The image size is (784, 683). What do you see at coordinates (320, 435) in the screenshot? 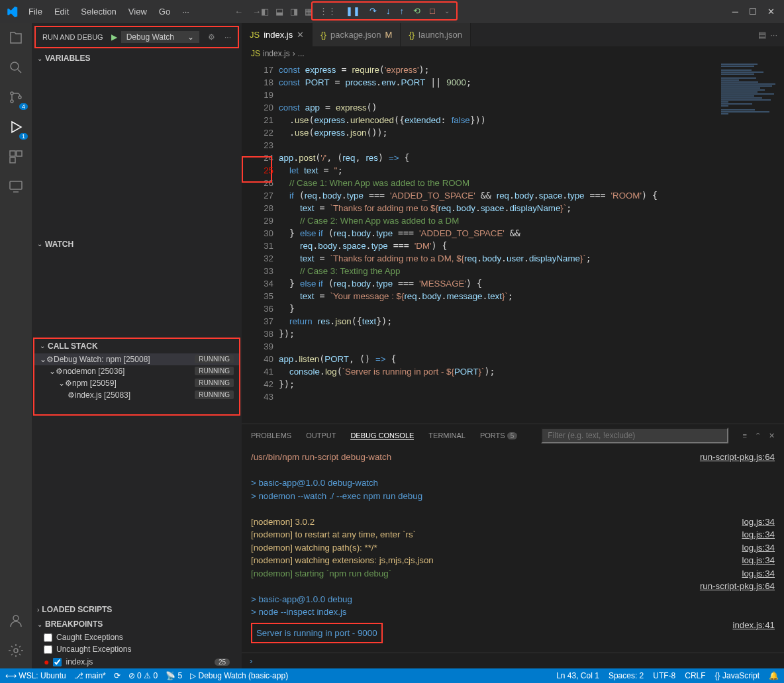
I see `tab-output: OUTPUT` at bounding box center [320, 435].